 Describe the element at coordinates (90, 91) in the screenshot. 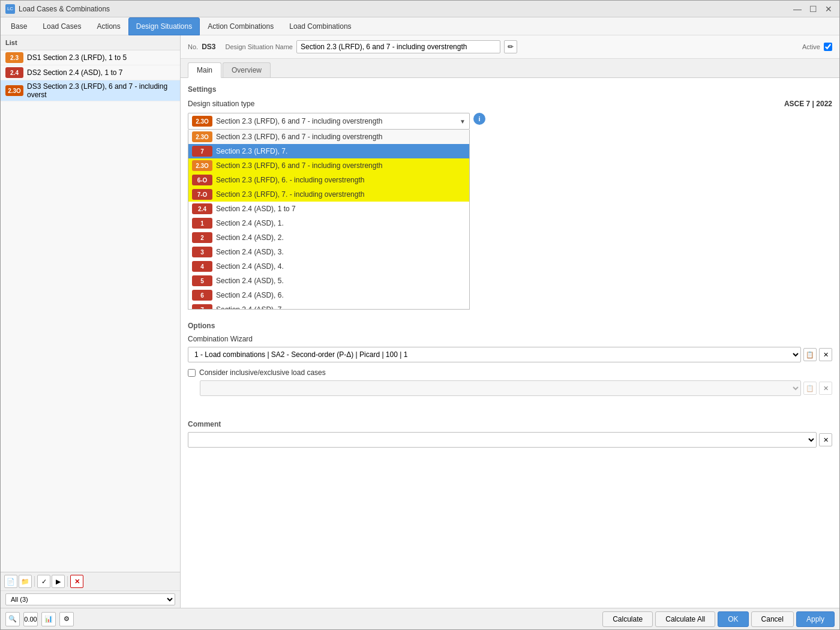

I see `list-item: 2.3O DS3 Section 2.3 (LRFD), 6 and 7 - i…` at that location.